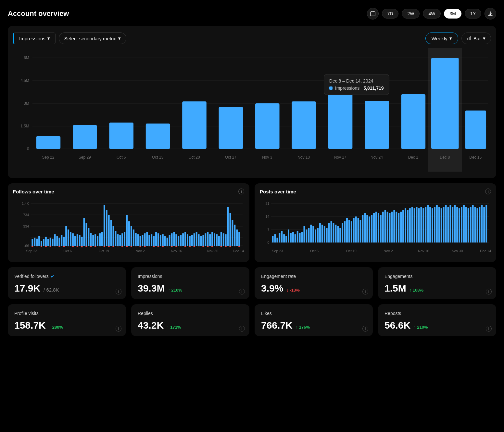 Image resolution: width=504 pixels, height=432 pixels. What do you see at coordinates (365, 329) in the screenshot?
I see `stat-info-likes: i` at bounding box center [365, 329].